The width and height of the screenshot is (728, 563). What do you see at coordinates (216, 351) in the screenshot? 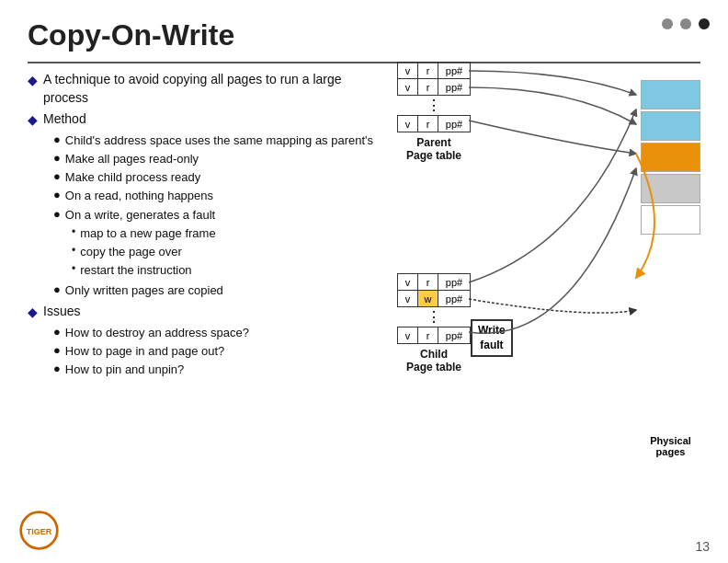
I see `issues-subitems: ● How to destroy an address space? ● How…` at bounding box center [216, 351].